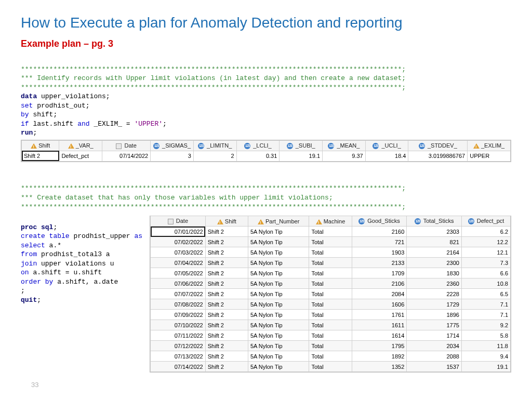 This screenshot has width=532, height=399. Describe the element at coordinates (178, 336) in the screenshot. I see `cell-date: 07/11/2022` at that location.